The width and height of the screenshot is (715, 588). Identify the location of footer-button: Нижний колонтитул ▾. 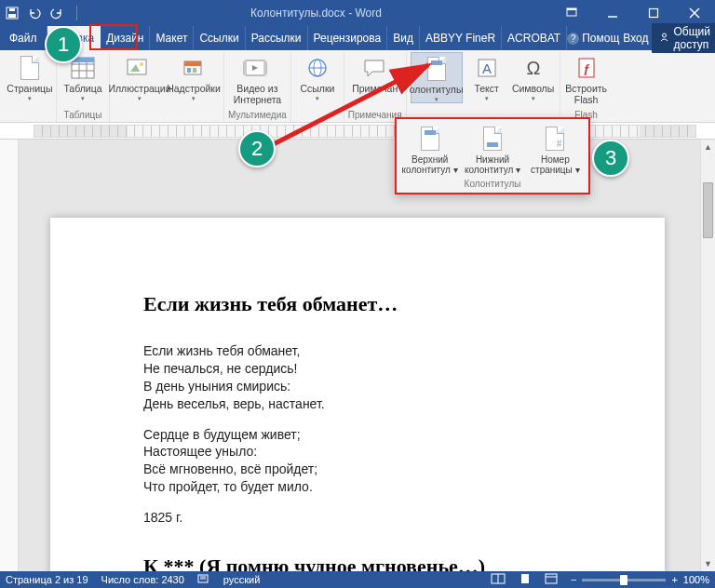
(492, 150).